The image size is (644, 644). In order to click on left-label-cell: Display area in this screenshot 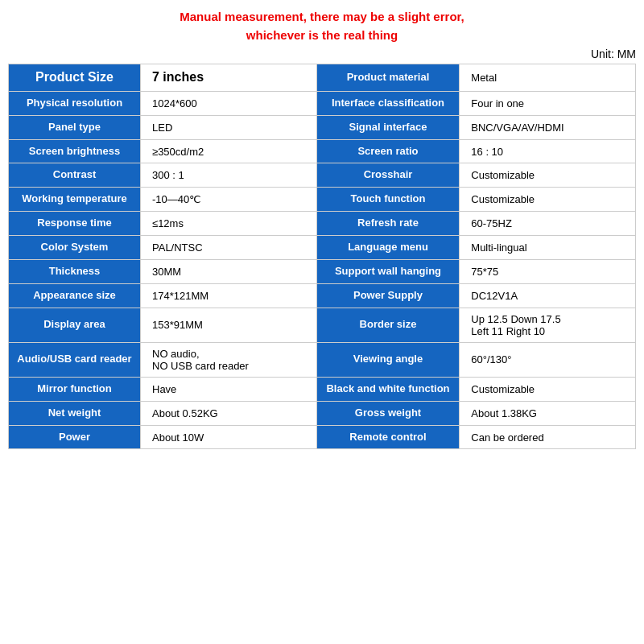, I will do `click(75, 325)`.